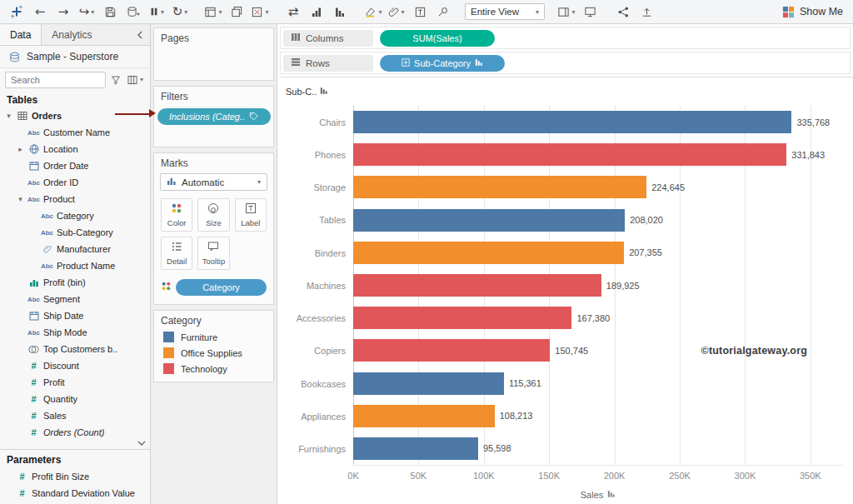 The height and width of the screenshot is (504, 853). I want to click on field-sales: #Sales, so click(75, 416).